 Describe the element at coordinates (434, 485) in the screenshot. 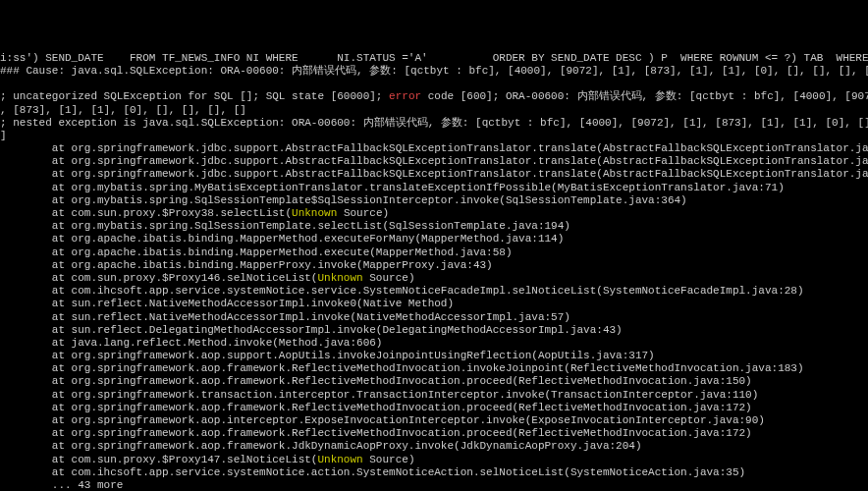

I see `log-line: ... 43 more` at that location.